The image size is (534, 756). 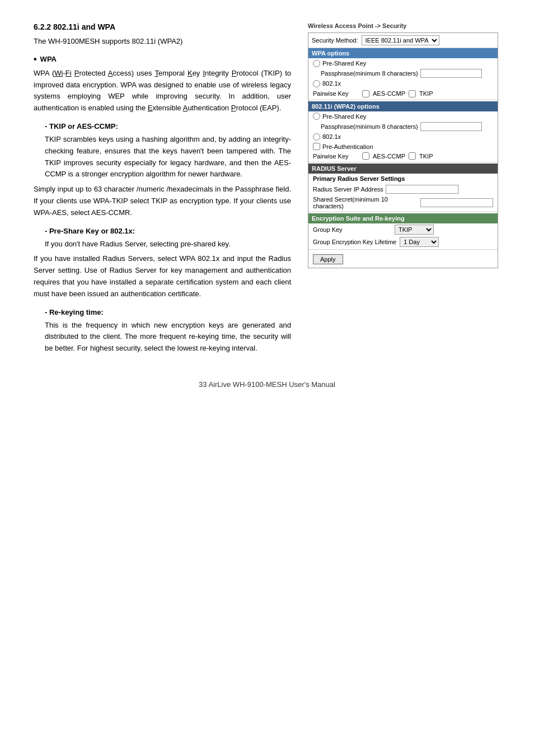 I want to click on rekey-heading: Re-keying time:, so click(x=168, y=312).